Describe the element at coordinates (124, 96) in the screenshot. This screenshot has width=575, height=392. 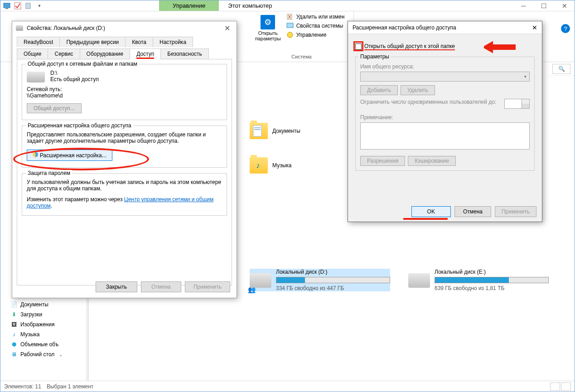
I see `netpath-value: \\Gamehome\d` at that location.